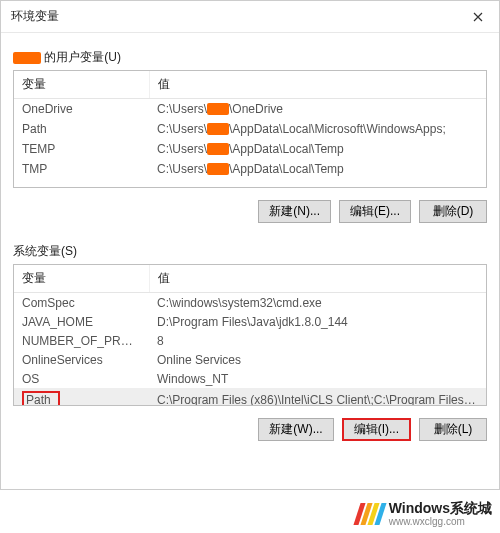  Describe the element at coordinates (318, 129) in the screenshot. I see `var-value: C:\Users\\AppData\Local\Microsoft\Window…` at that location.